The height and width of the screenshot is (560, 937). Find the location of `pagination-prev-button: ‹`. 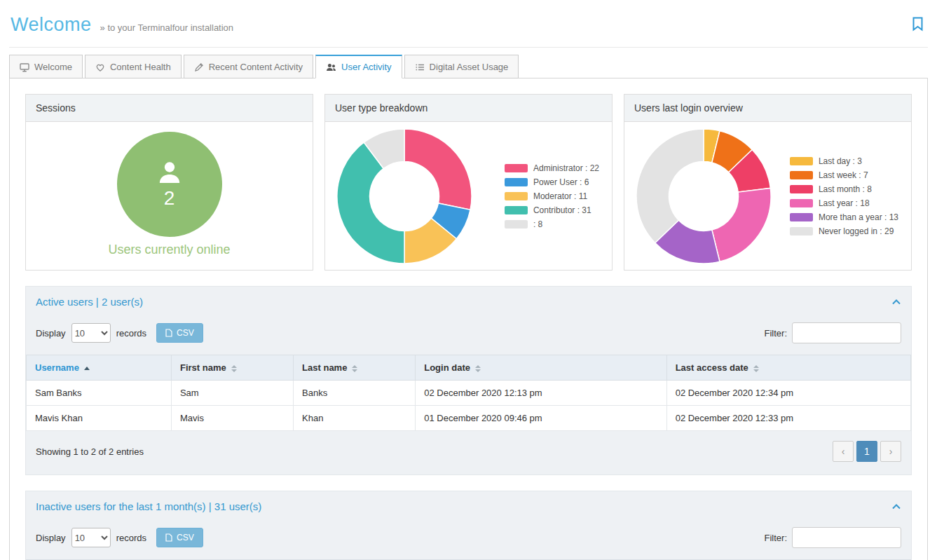

pagination-prev-button: ‹ is located at coordinates (843, 451).